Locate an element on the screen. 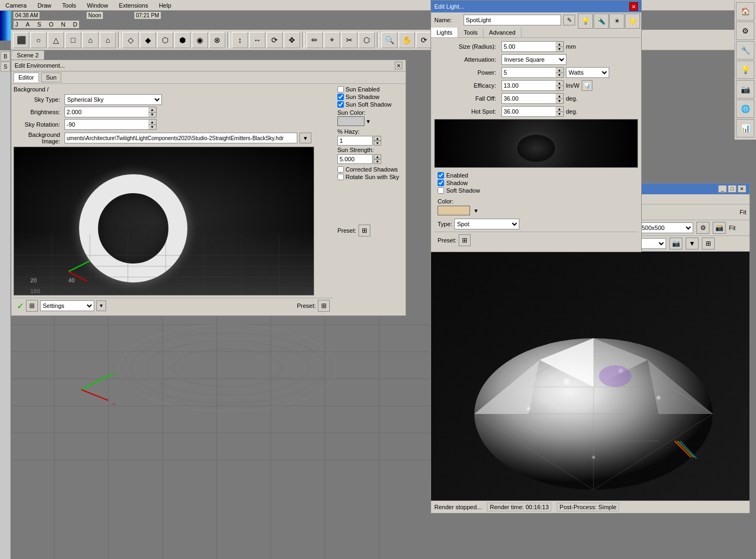 This screenshot has width=756, height=559. tool-btn-9: ⬡ is located at coordinates (165, 40).